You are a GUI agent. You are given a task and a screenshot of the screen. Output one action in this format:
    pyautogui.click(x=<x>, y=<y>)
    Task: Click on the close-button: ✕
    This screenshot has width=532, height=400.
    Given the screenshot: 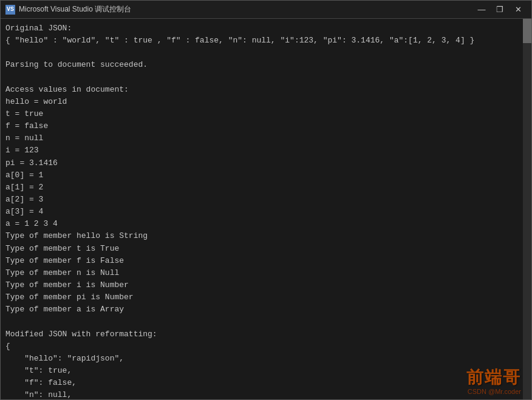 What is the action you would take?
    pyautogui.click(x=518, y=10)
    